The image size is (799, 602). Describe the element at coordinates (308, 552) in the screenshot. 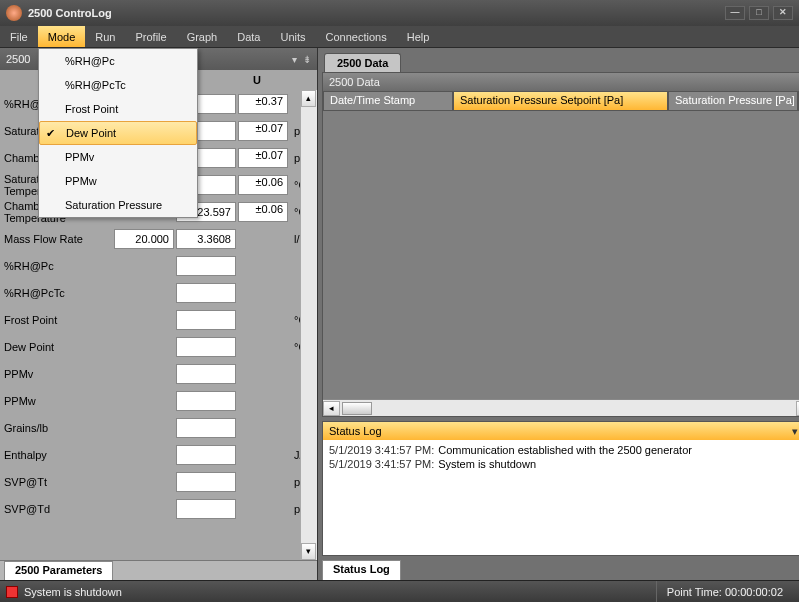

I see `scroll-down-icon: ▾` at that location.